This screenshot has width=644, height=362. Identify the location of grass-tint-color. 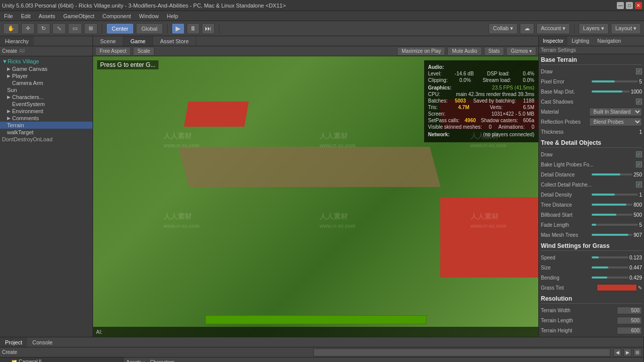
(617, 288).